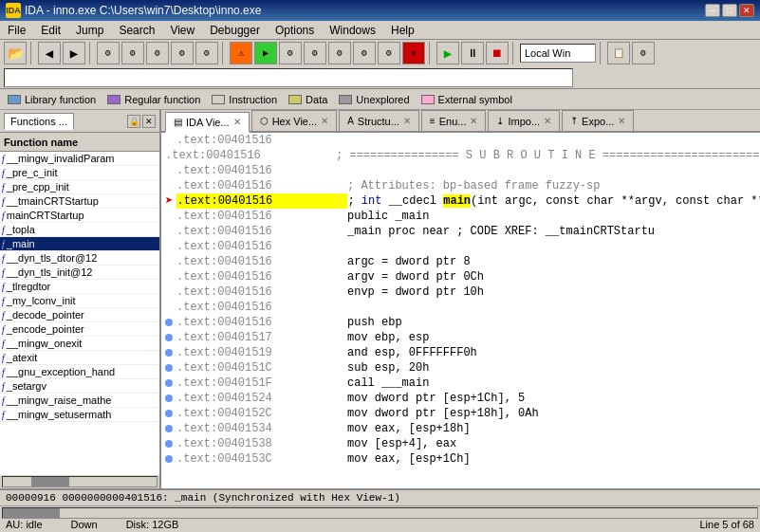 The height and width of the screenshot is (532, 760). I want to click on list-item: f_topla, so click(80, 229).